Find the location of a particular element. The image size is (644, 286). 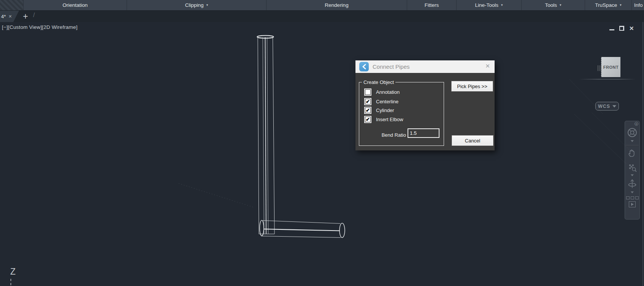

navigation-bar: ✕ is located at coordinates (632, 170).